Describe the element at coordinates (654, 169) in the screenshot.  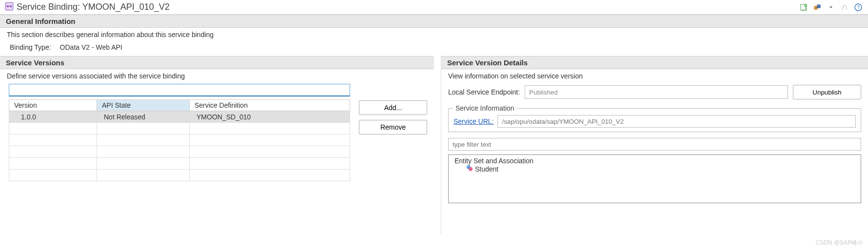
I see `entity-item: Student` at that location.